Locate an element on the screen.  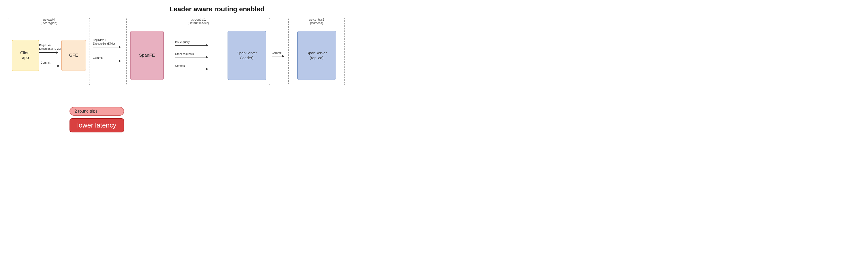
spanserver-leader-box: SpanServer (leader) is located at coordinates (247, 55).